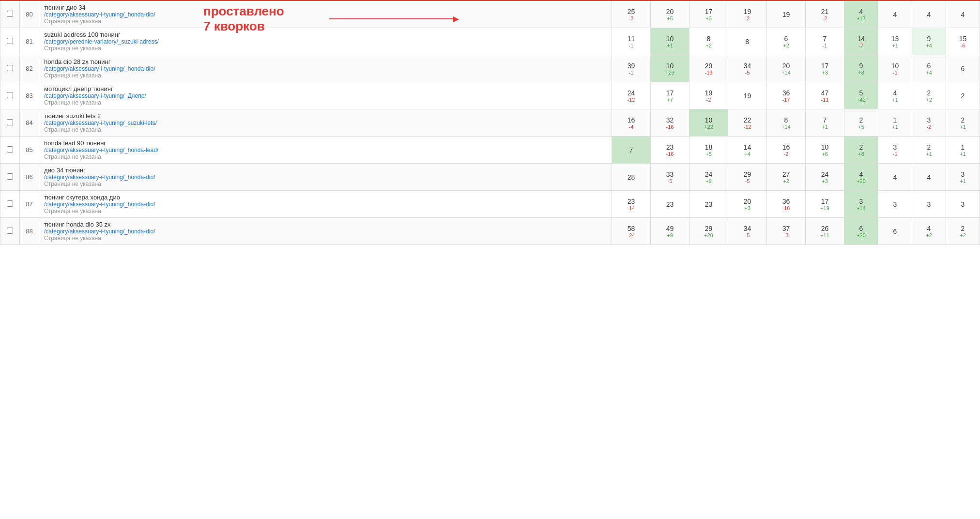 The width and height of the screenshot is (980, 519). I want to click on cell-diff-value: +8, so click(861, 73).